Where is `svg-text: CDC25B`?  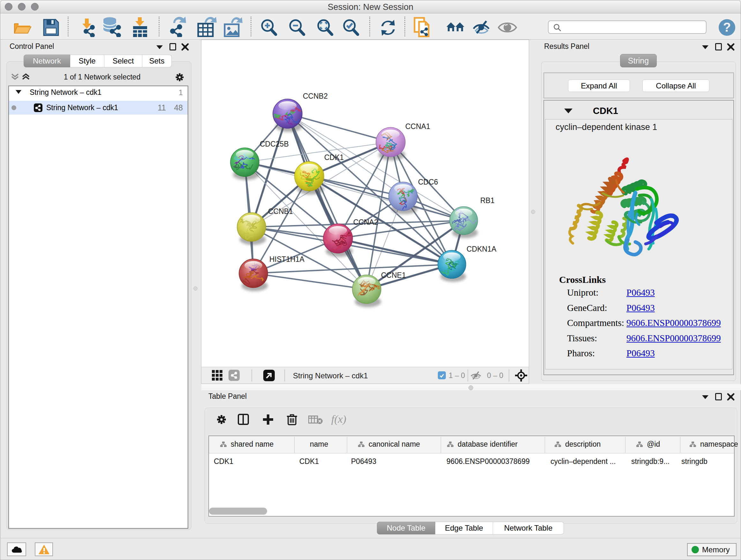
svg-text: CDC25B is located at coordinates (274, 144).